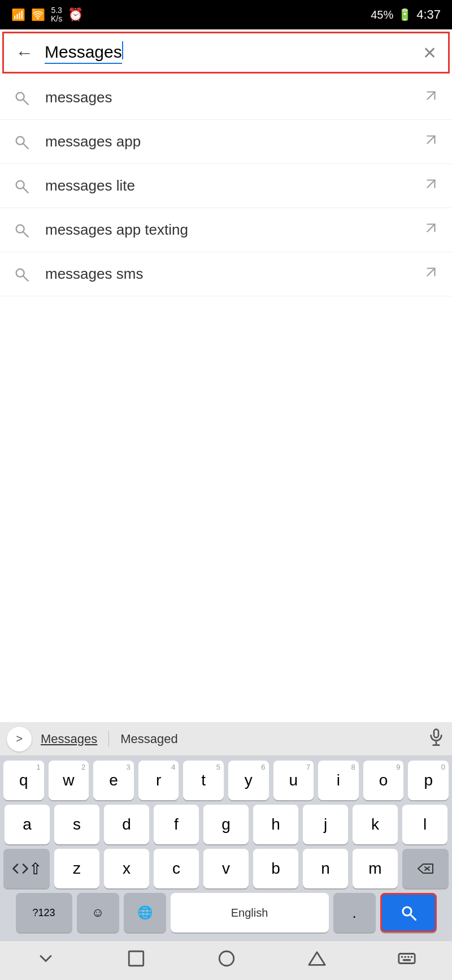 The height and width of the screenshot is (980, 452). I want to click on key-r: 4r, so click(159, 780).